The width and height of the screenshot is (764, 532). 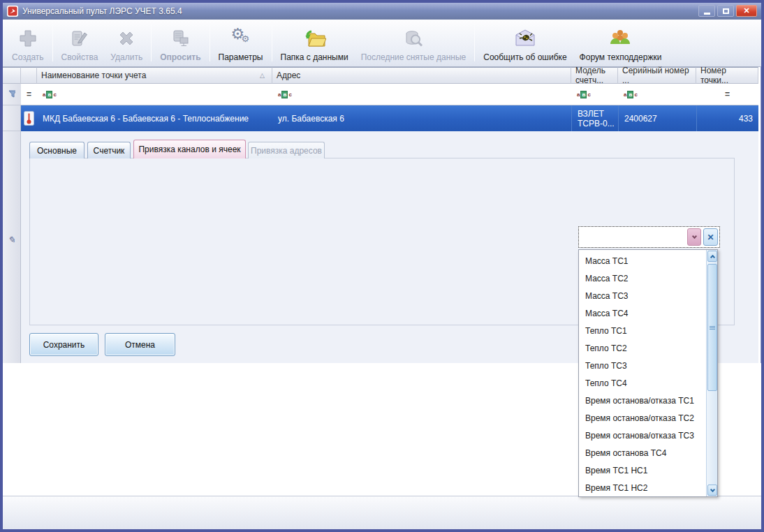 What do you see at coordinates (642, 348) in the screenshot?
I see `dropdown-item: Тепло ТС2` at bounding box center [642, 348].